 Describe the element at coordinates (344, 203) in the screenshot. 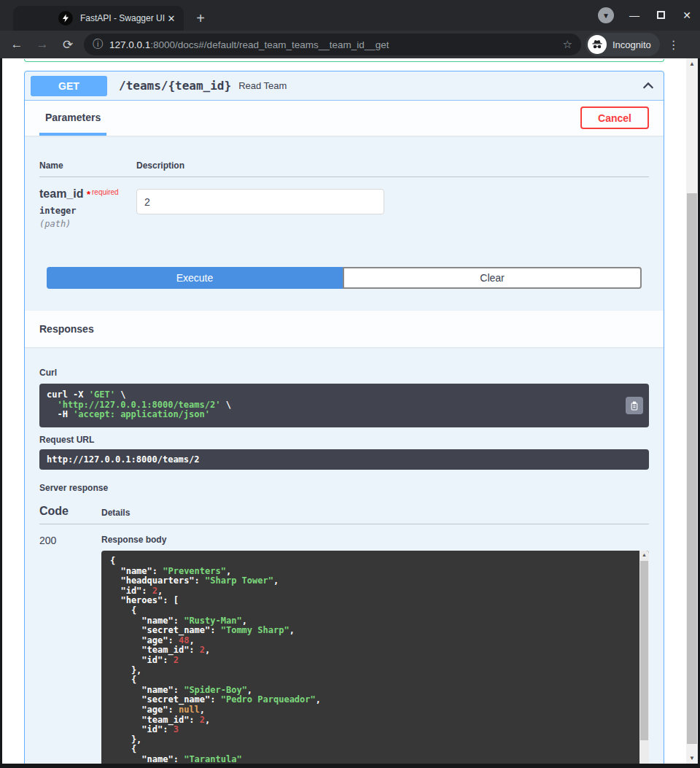

I see `parameter-row: team_id *required integer (path)` at that location.